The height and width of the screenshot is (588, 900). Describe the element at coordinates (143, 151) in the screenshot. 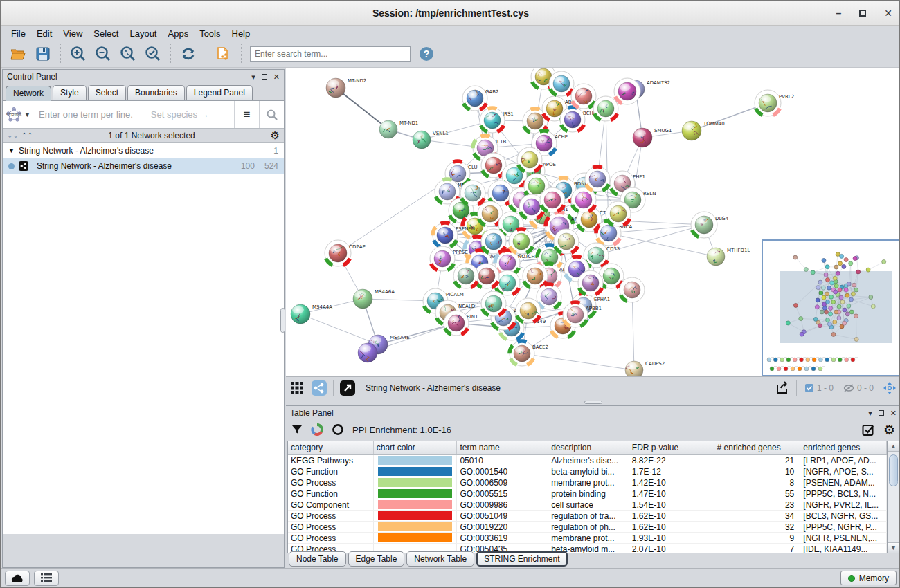

I see `network-collection-row: ▼ String Network - Alzheimer's disease 1` at that location.